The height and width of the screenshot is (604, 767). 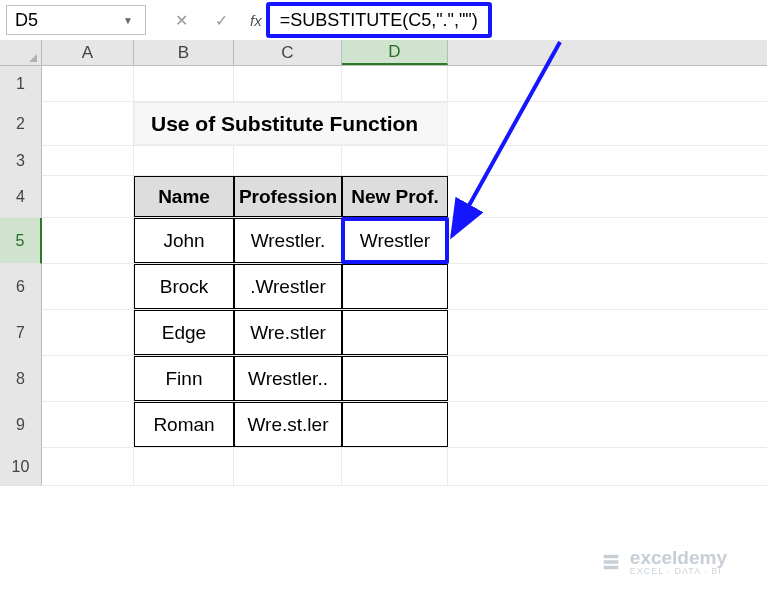 What do you see at coordinates (678, 572) in the screenshot?
I see `watermark-subtitle: EXCEL · DATA · BI` at bounding box center [678, 572].